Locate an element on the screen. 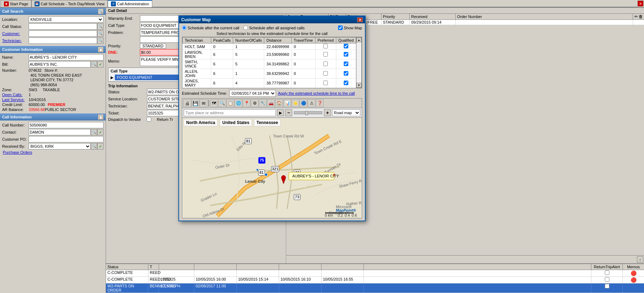 This screenshot has width=644, height=293. map-icon-4: 🌐 is located at coordinates (238, 103).